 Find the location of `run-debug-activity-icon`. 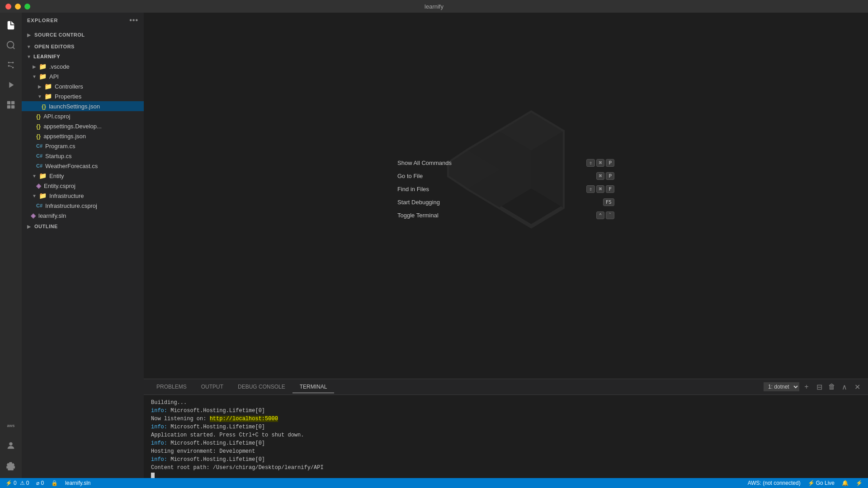

run-debug-activity-icon is located at coordinates (11, 85).